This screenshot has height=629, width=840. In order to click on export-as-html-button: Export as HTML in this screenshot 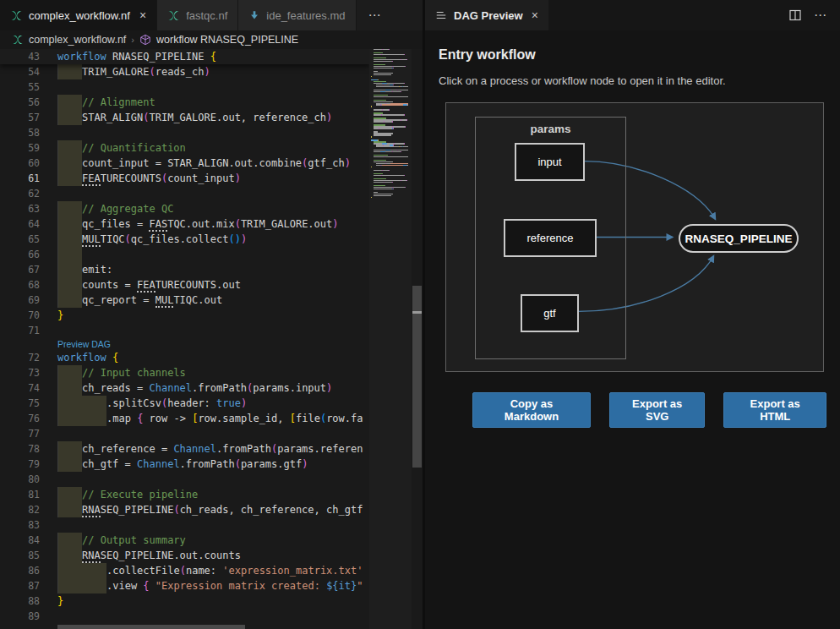, I will do `click(775, 410)`.